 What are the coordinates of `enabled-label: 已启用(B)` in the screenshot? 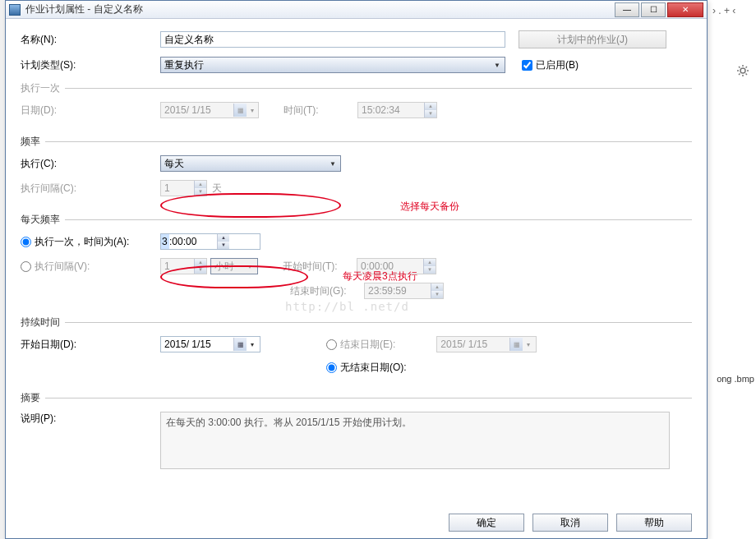 It's located at (557, 66).